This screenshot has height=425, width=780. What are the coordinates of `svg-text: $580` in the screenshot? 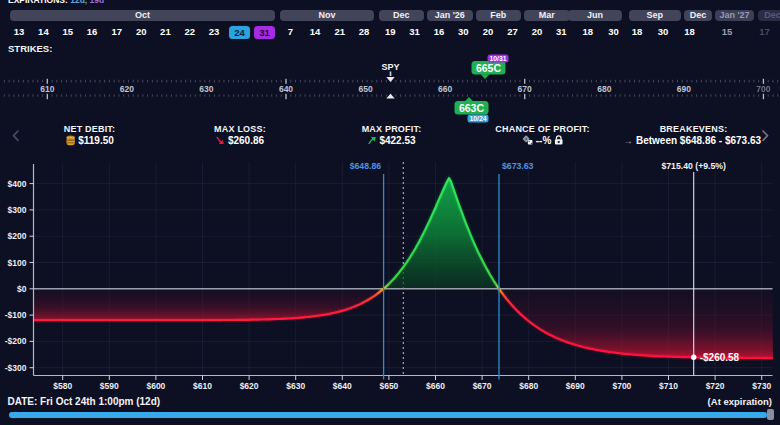 It's located at (62, 386).